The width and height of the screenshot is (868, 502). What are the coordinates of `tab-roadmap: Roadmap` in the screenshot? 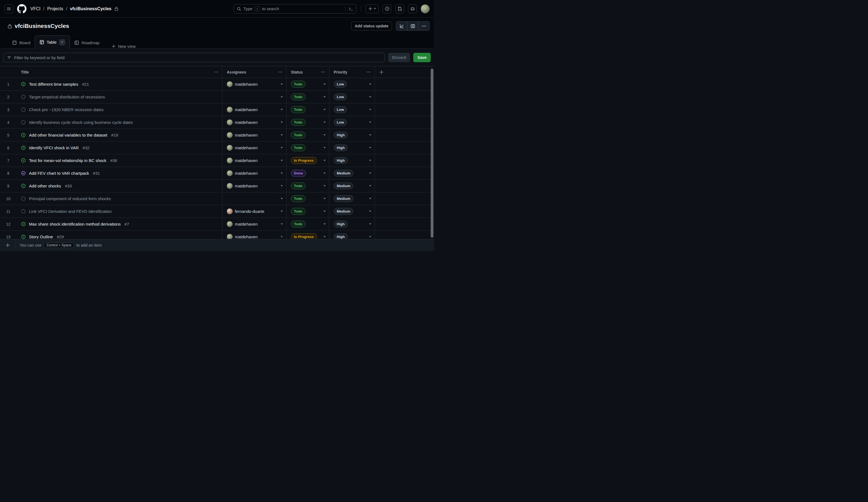 It's located at (87, 43).